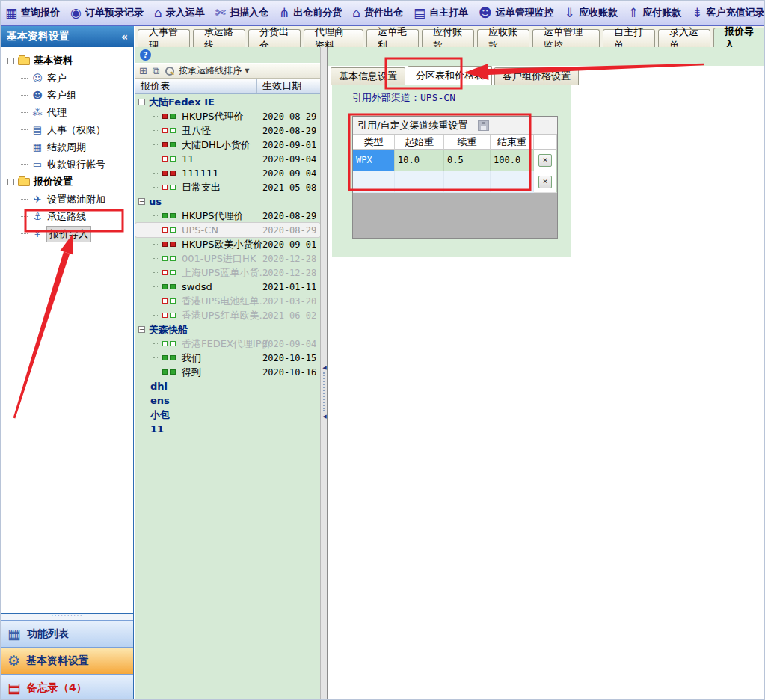 This screenshot has width=765, height=700. What do you see at coordinates (467, 160) in the screenshot?
I see `weight-cell-step: 0.5` at bounding box center [467, 160].